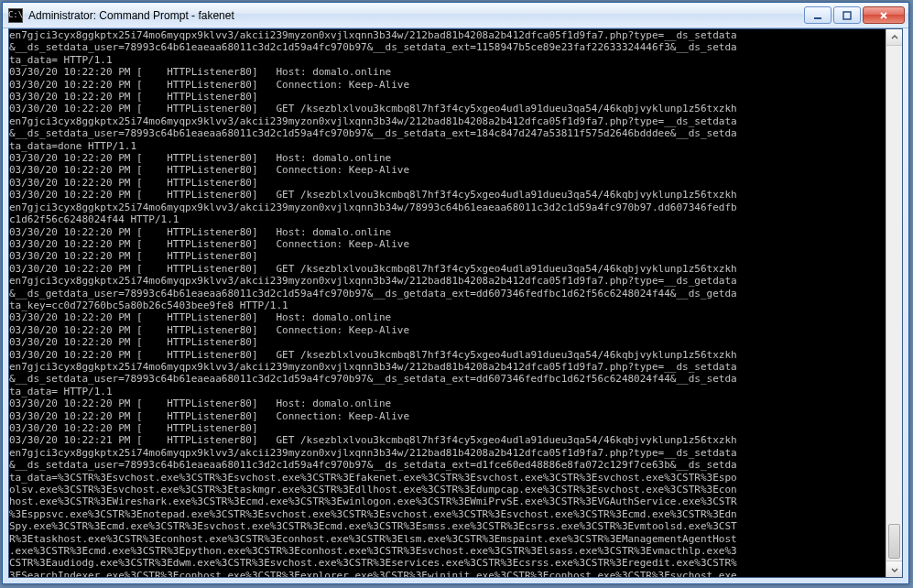  I want to click on maximize-icon, so click(847, 16).